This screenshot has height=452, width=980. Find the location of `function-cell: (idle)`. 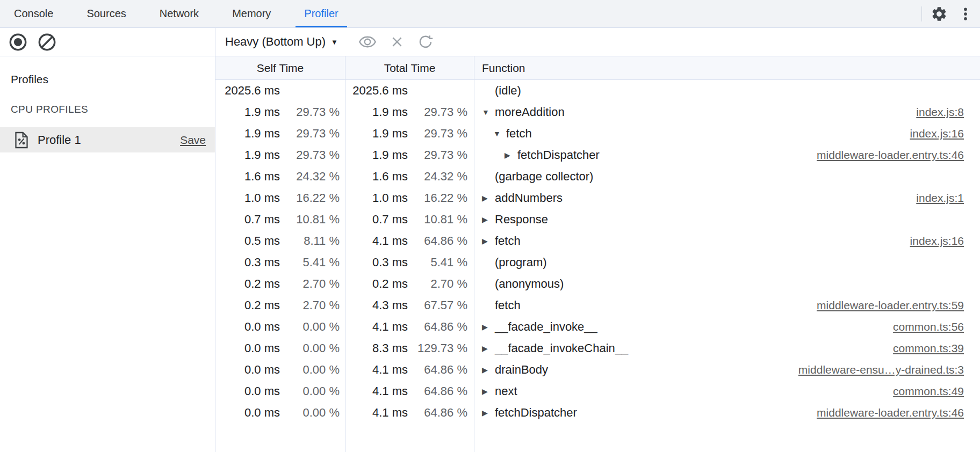

function-cell: (idle) is located at coordinates (727, 91).